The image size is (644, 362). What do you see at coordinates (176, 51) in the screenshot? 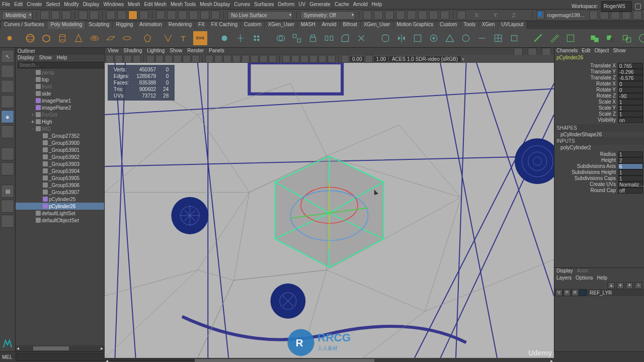
I see `vp-menu-show: Show` at bounding box center [176, 51].